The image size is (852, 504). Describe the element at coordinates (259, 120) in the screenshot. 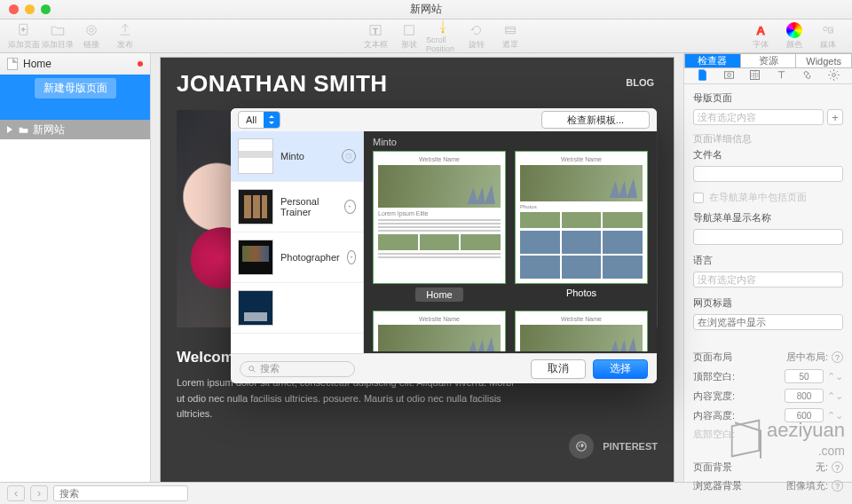

I see `category-combo: All` at that location.